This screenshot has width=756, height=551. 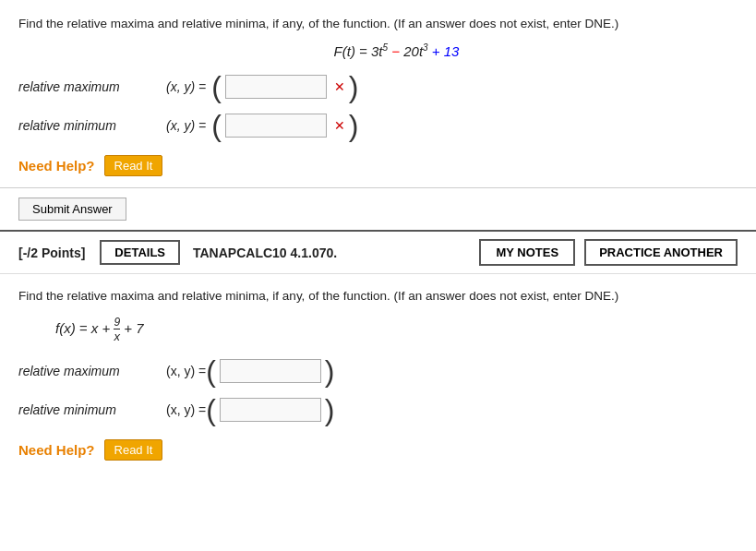 What do you see at coordinates (330, 410) in the screenshot?
I see `close-paren-min-2: )` at bounding box center [330, 410].